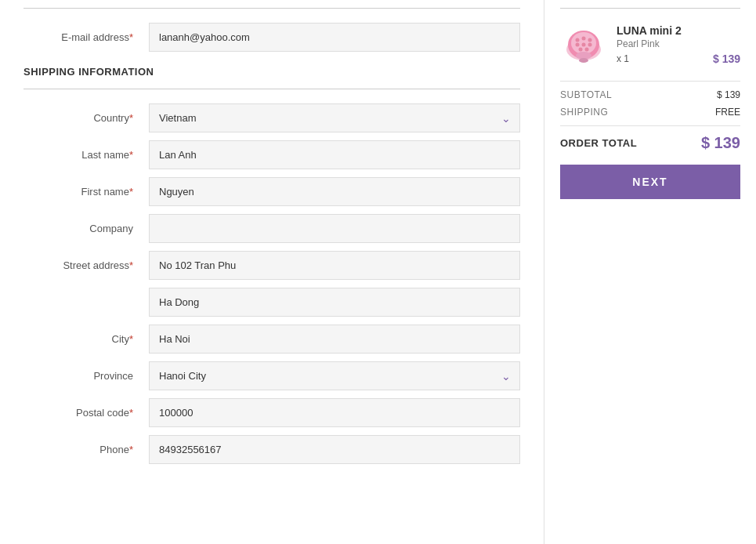 Image resolution: width=756 pixels, height=544 pixels. Describe the element at coordinates (335, 303) in the screenshot. I see `street2-input` at that location.